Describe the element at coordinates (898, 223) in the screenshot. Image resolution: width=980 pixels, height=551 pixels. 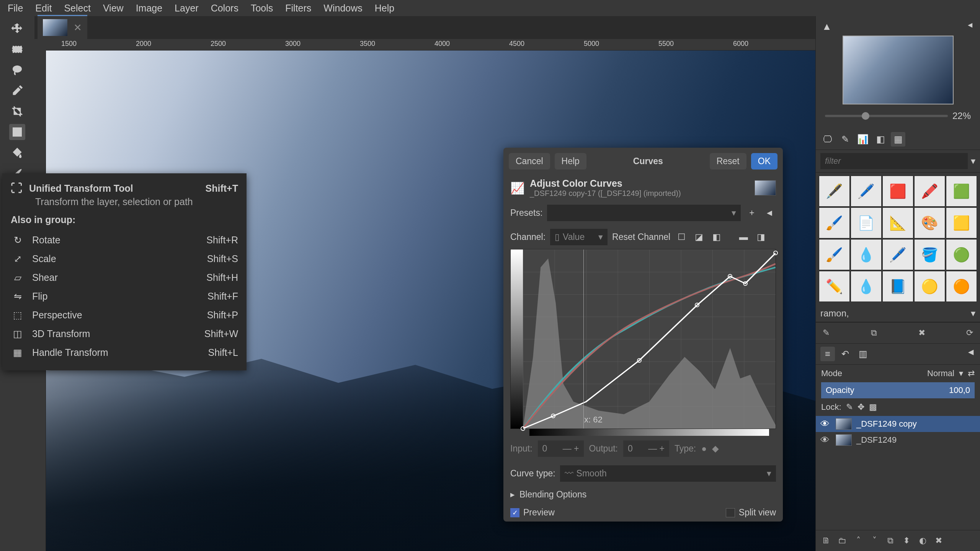
I see `brush-item: 📐` at that location.